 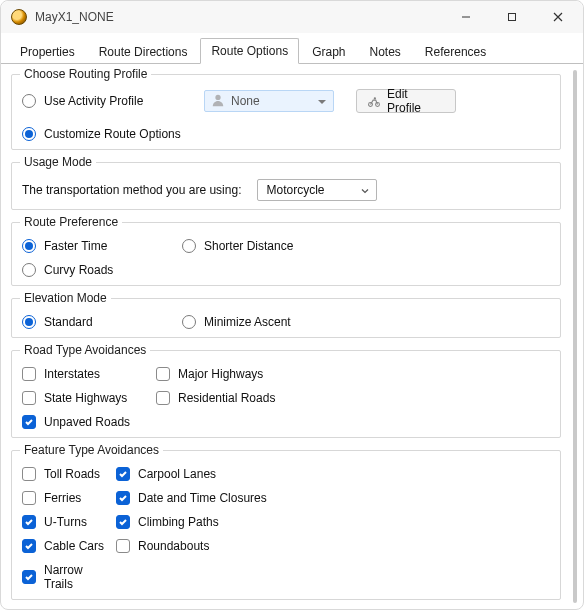 What do you see at coordinates (248, 246) in the screenshot?
I see `radio-label: Shorter Distance` at bounding box center [248, 246].